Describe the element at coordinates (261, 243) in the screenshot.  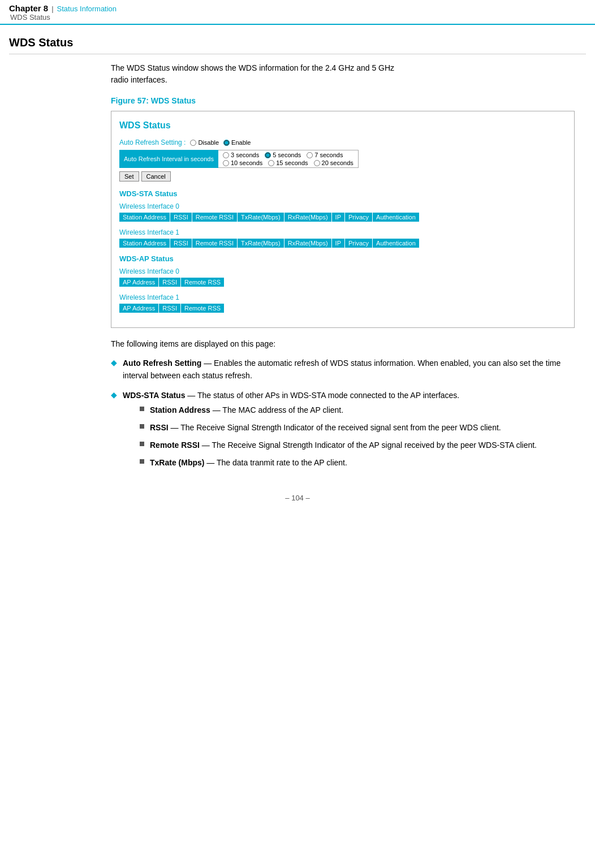
I see `th1-txrate: TxRate(Mbps)` at that location.